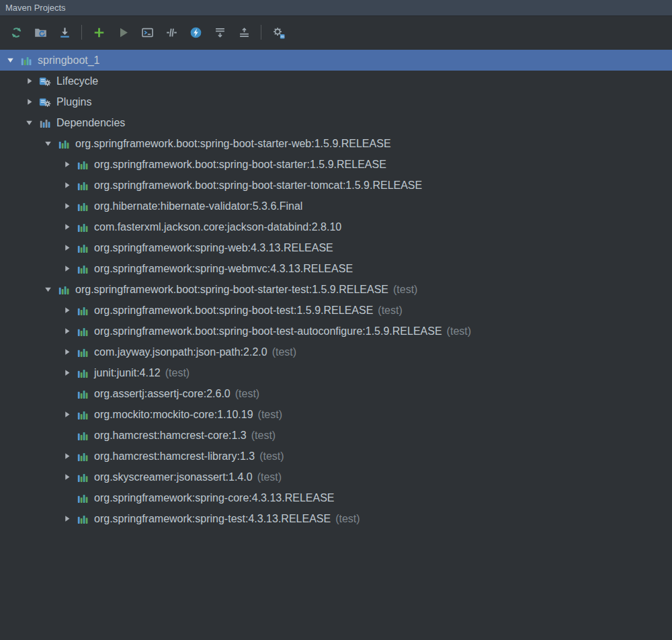 The width and height of the screenshot is (672, 640). I want to click on execute-goal-icon, so click(148, 32).